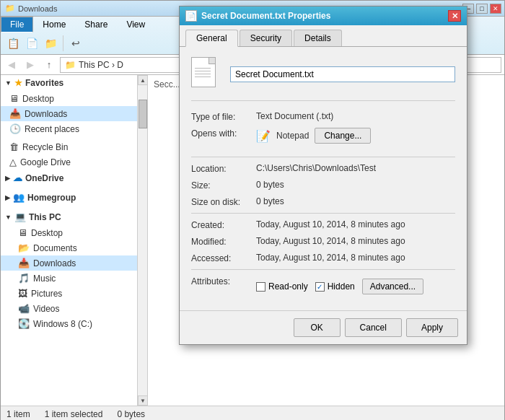 This screenshot has width=505, height=420. Describe the element at coordinates (374, 328) in the screenshot. I see `cancel-button: Cancel` at that location.